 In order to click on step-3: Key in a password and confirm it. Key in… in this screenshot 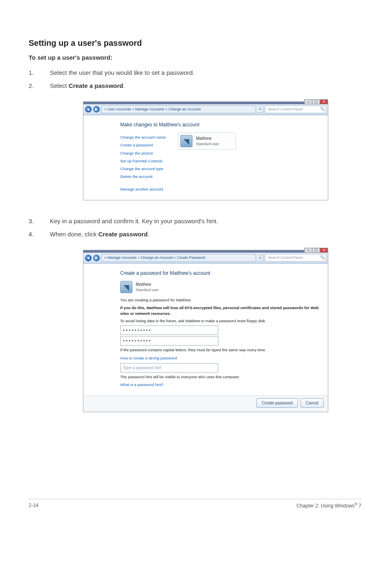, I will do `click(195, 222)`.